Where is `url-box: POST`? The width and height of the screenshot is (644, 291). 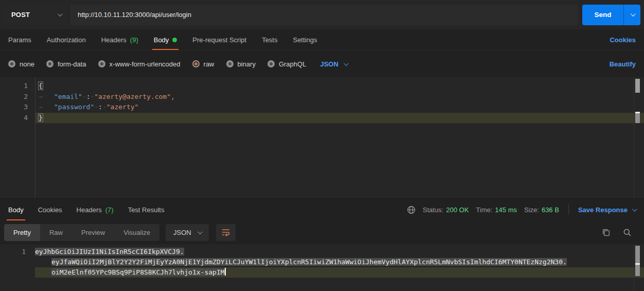
url-box: POST is located at coordinates (291, 15).